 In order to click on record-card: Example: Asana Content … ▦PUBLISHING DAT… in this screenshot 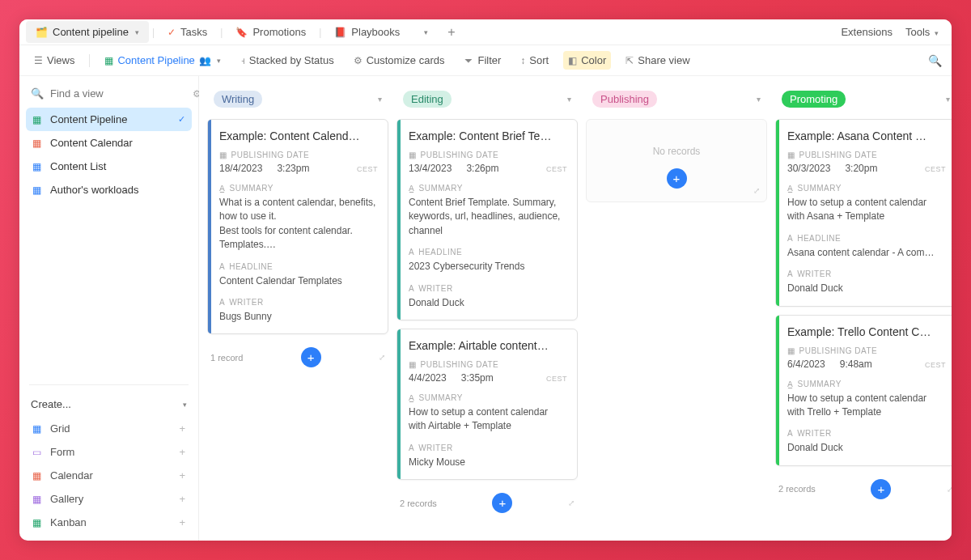, I will do `click(863, 213)`.